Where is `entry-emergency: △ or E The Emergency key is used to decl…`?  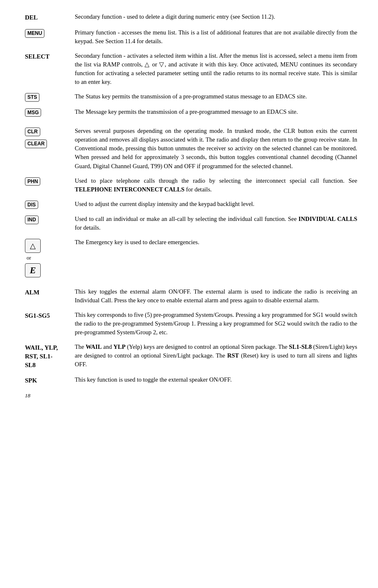
entry-emergency: △ or E The Emergency key is used to decl… is located at coordinates (191, 257).